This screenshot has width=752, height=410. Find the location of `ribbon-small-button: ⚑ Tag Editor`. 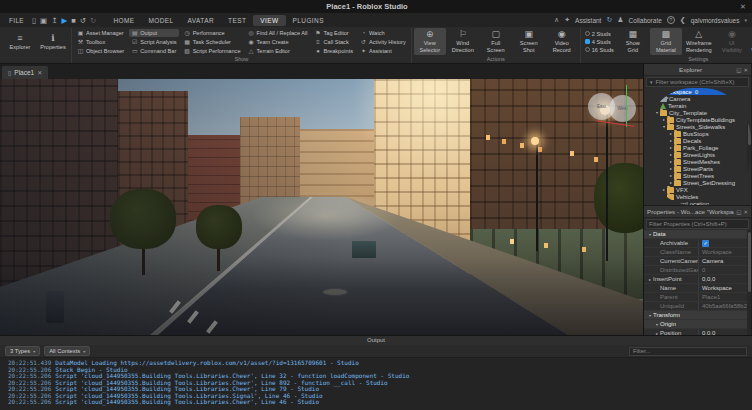

ribbon-small-button: ⚑ Tag Editor is located at coordinates (334, 33).